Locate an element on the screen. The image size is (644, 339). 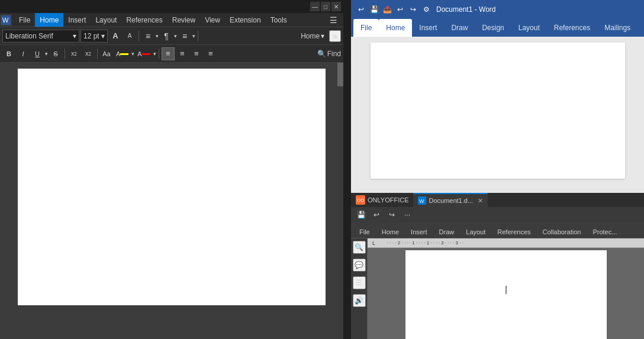
menu-review: Review is located at coordinates (183, 20).